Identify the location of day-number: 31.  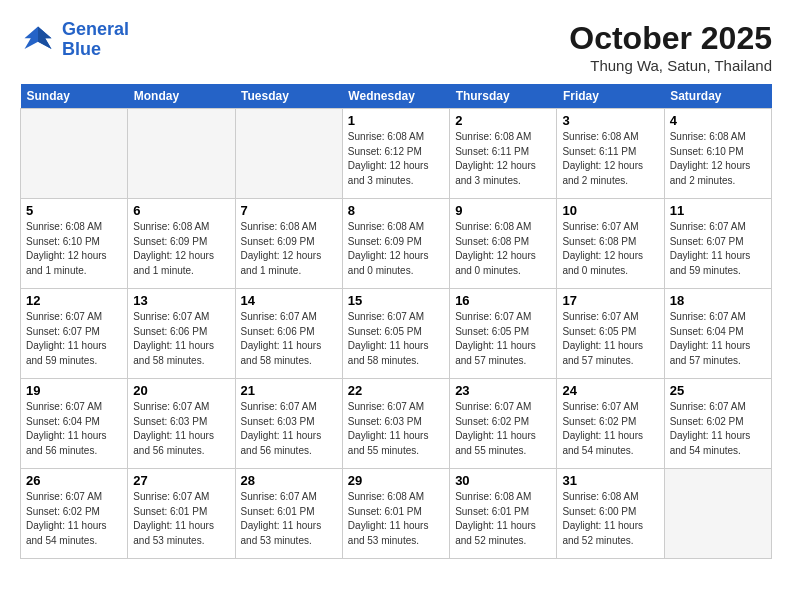
(610, 480).